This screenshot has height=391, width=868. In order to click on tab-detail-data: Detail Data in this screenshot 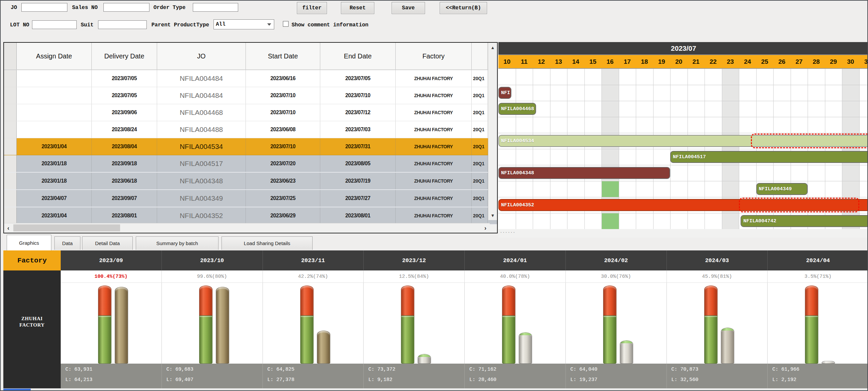, I will do `click(107, 243)`.